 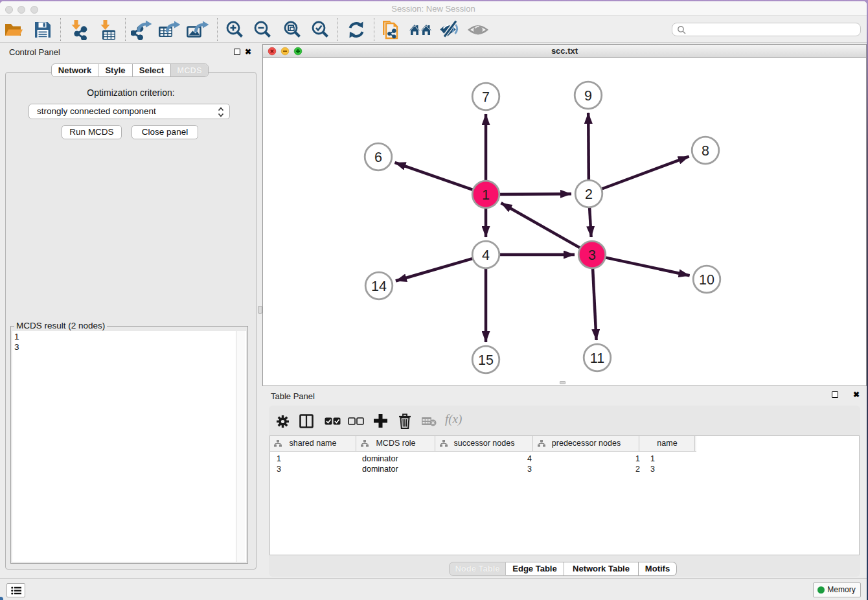 What do you see at coordinates (592, 255) in the screenshot?
I see `svg-text: 3` at bounding box center [592, 255].